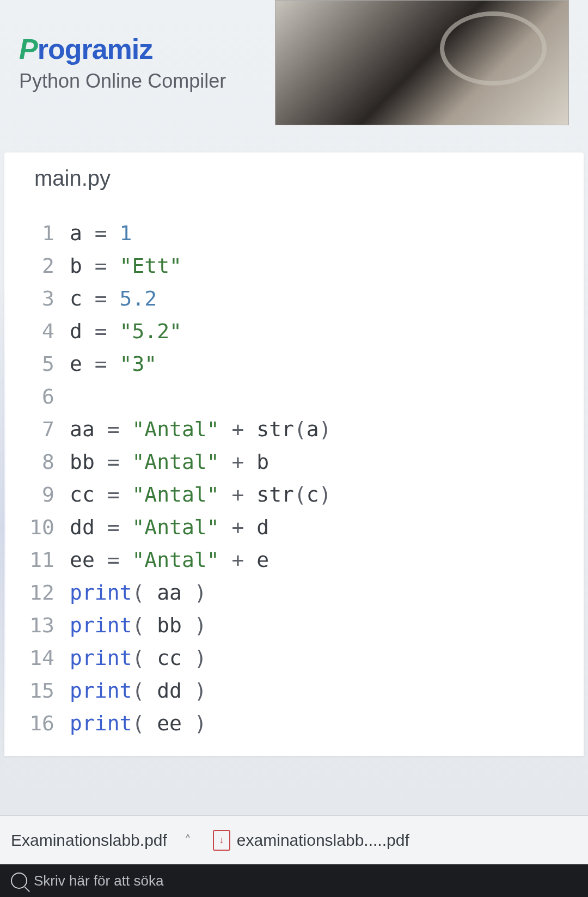 This screenshot has height=897, width=588. What do you see at coordinates (37, 233) in the screenshot?
I see `line-number: 1` at bounding box center [37, 233].